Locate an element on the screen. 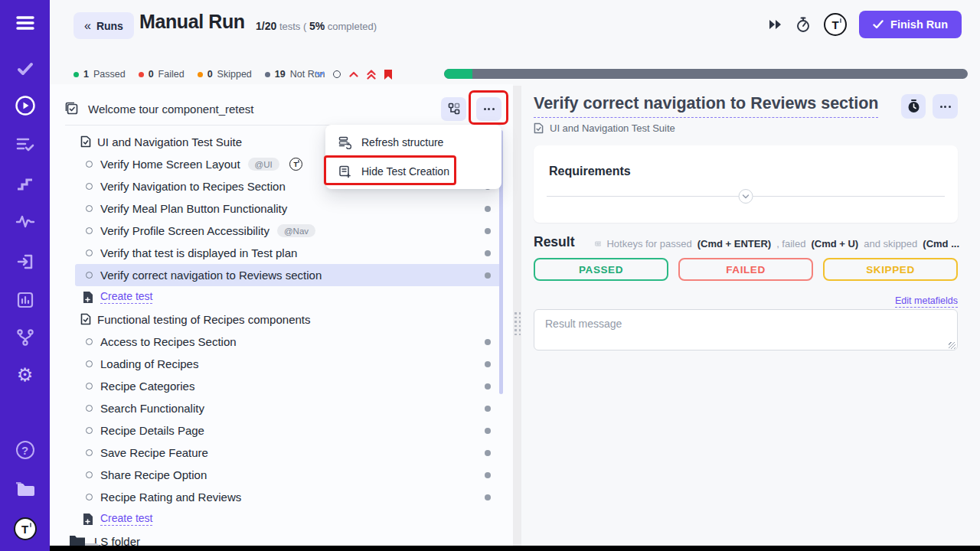  testomat-header-logo-icon: T is located at coordinates (835, 24).